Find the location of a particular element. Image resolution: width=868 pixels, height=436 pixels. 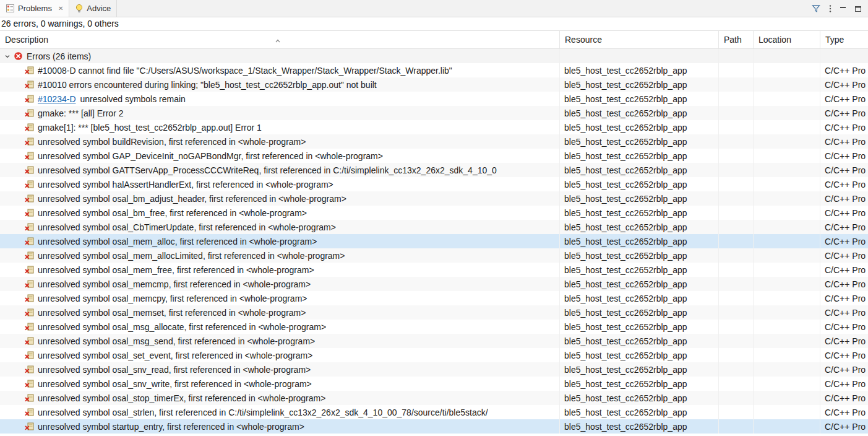

problem-row: unresolved symbol osal_msg_allocate, fir… is located at coordinates (434, 327).